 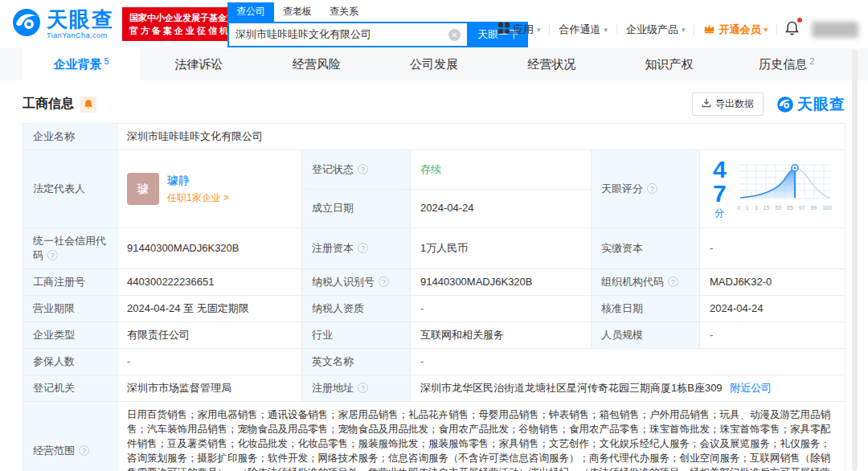 I want to click on scrollbar, so click(x=855, y=260).